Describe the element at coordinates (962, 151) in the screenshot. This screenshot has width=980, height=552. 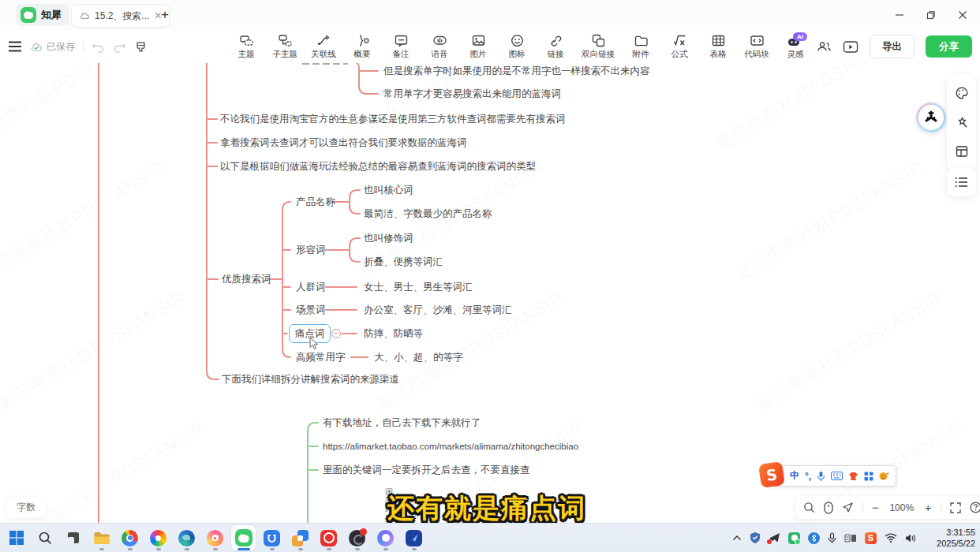
I see `layout-icon` at that location.